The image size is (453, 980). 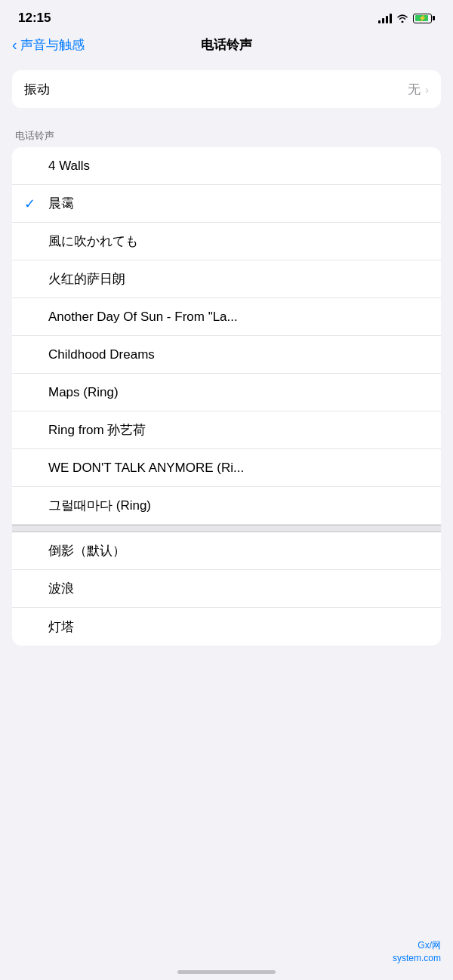 I want to click on ringtone-label: 波浪, so click(x=239, y=589).